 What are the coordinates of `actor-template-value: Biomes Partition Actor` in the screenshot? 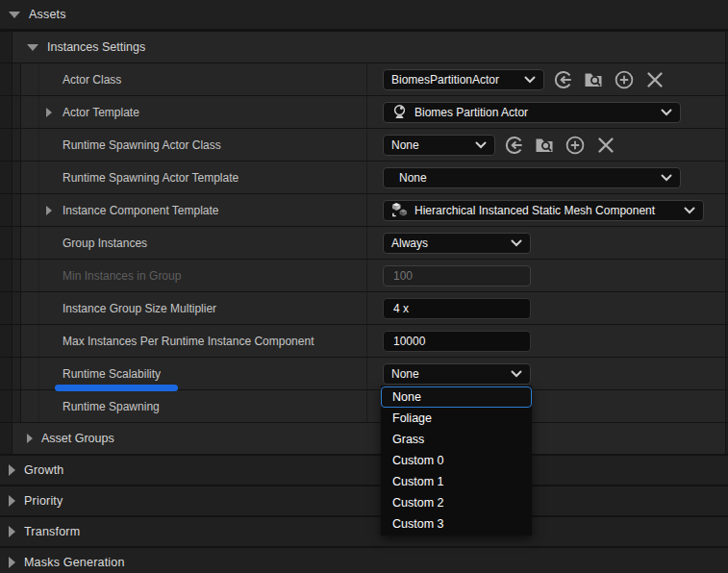 It's located at (471, 112).